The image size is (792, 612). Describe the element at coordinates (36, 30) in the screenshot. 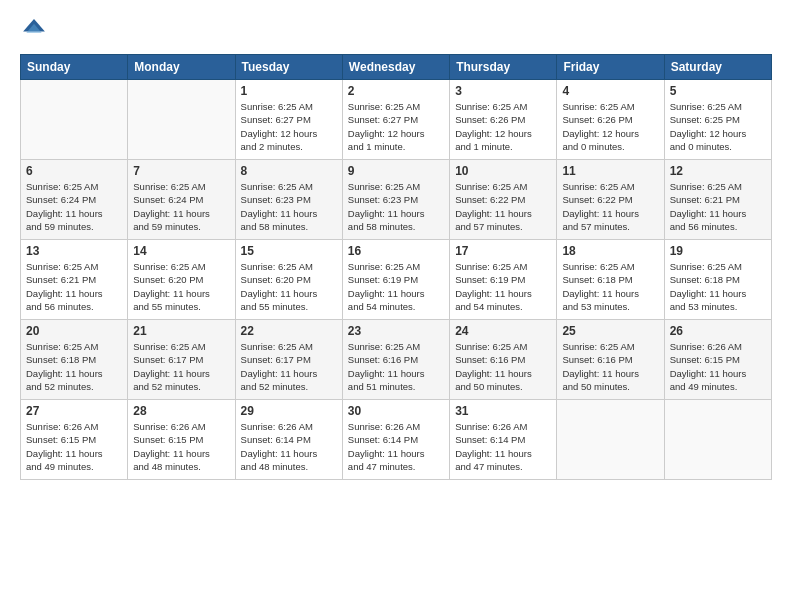

I see `logo` at that location.